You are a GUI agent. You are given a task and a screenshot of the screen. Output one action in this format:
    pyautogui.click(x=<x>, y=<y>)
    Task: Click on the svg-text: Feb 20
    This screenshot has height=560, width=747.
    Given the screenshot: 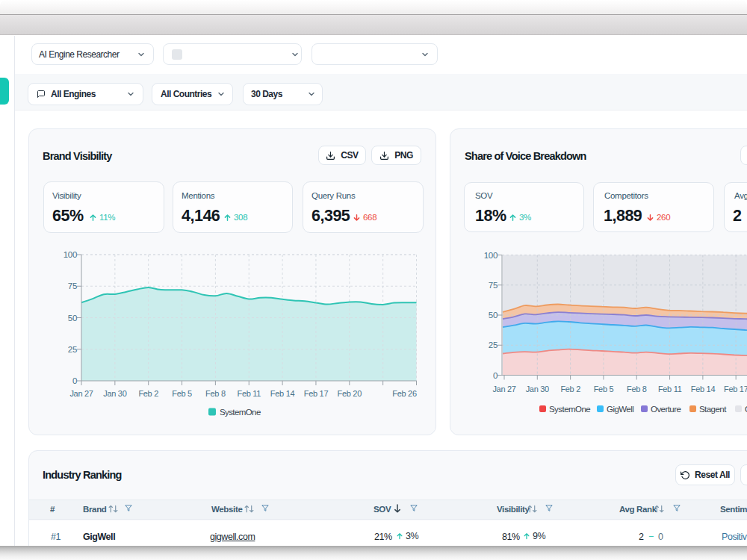 What is the action you would take?
    pyautogui.click(x=350, y=393)
    